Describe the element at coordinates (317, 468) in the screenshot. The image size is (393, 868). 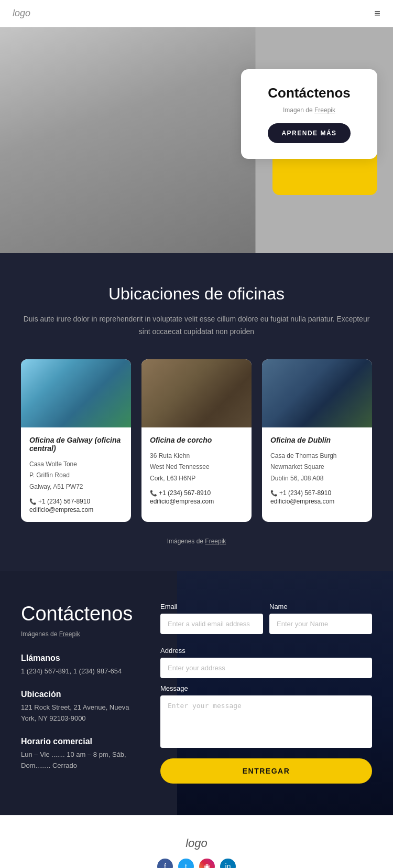
I see `office-address-3: Casa de Thomas Burgh Newmarket Square Du…` at that location.